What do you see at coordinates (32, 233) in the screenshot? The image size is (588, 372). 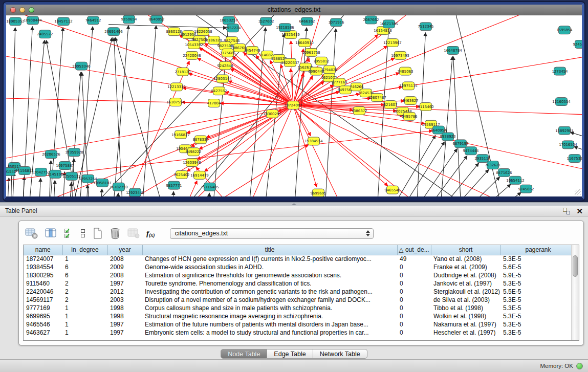 I see `table-settings-icon` at bounding box center [32, 233].